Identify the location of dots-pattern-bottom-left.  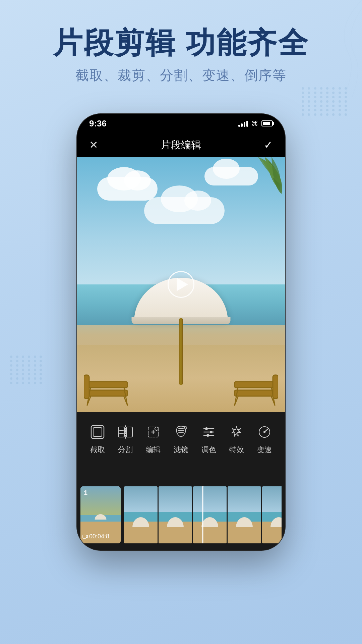
(27, 376).